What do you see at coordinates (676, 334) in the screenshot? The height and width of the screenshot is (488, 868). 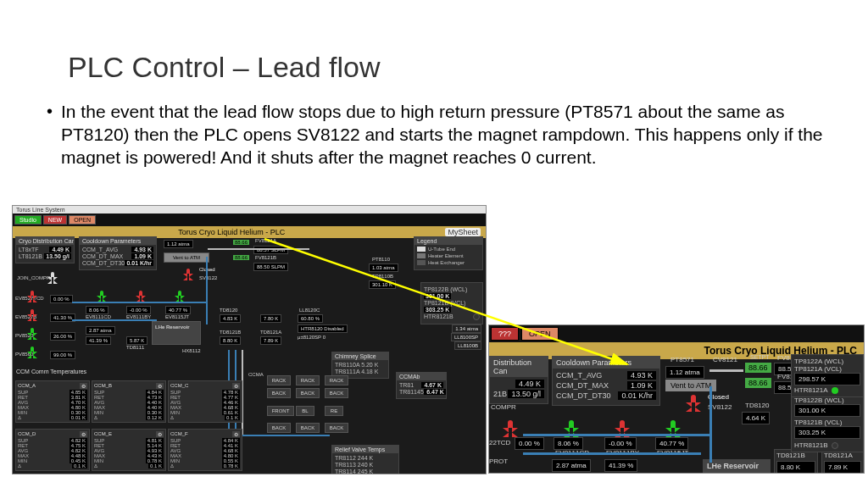 I see `toolbar: ??? OPEN` at bounding box center [676, 334].